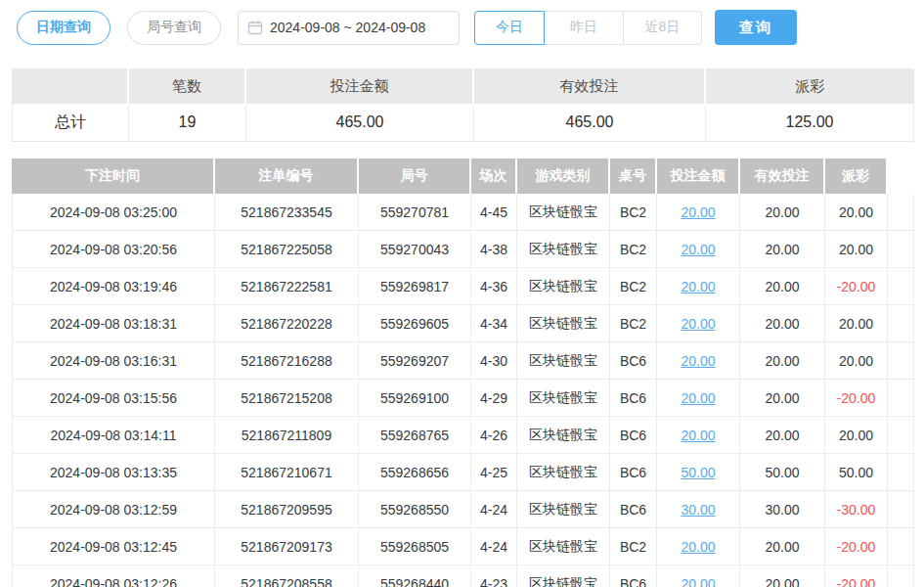 The image size is (924, 587). What do you see at coordinates (64, 27) in the screenshot?
I see `date-query-tab: 日期查询` at bounding box center [64, 27].